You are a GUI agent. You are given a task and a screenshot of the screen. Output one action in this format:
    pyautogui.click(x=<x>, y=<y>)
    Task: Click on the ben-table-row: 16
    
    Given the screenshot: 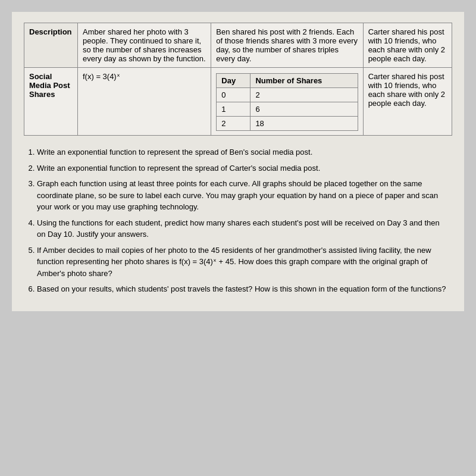 What is the action you would take?
    pyautogui.click(x=287, y=109)
    